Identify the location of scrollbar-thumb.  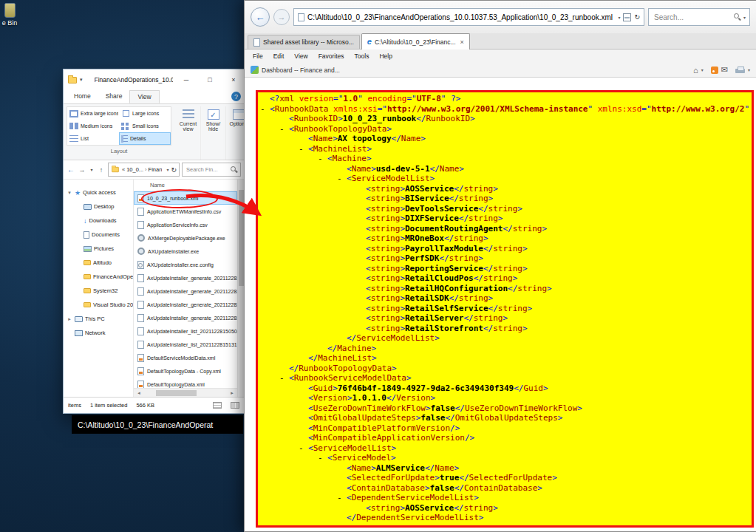
(176, 393).